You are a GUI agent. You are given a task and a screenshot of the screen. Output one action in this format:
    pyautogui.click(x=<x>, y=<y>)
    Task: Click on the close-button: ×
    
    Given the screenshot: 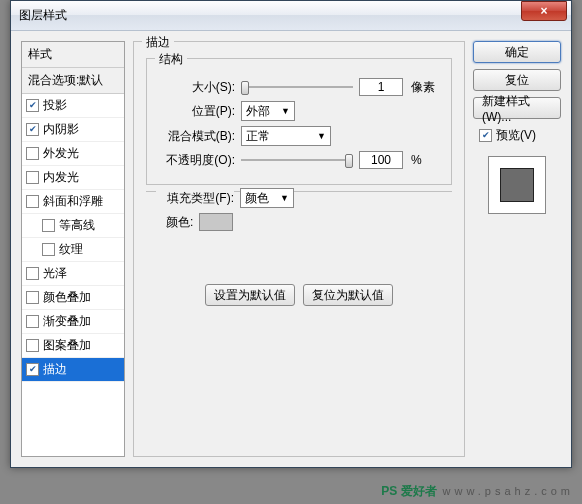 What is the action you would take?
    pyautogui.click(x=544, y=11)
    